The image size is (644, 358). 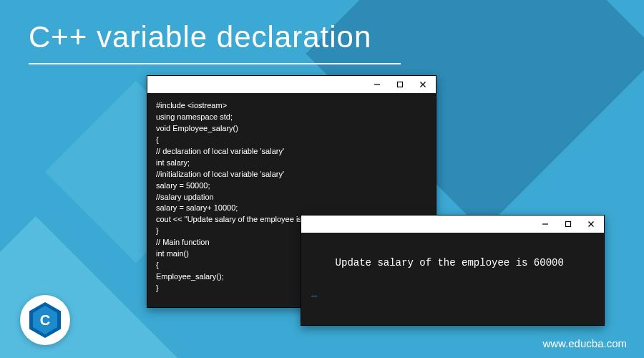 What do you see at coordinates (452, 292) in the screenshot?
I see `cursor-indicator: _` at bounding box center [452, 292].